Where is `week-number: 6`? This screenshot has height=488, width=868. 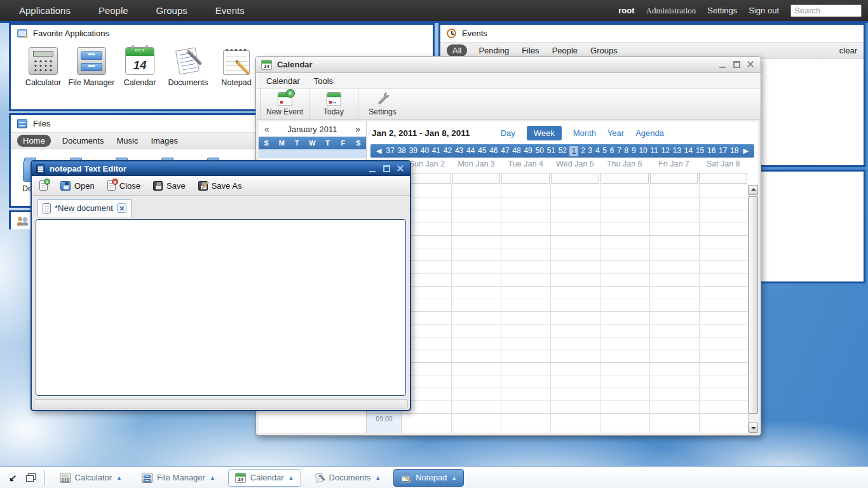
week-number: 6 is located at coordinates (613, 151).